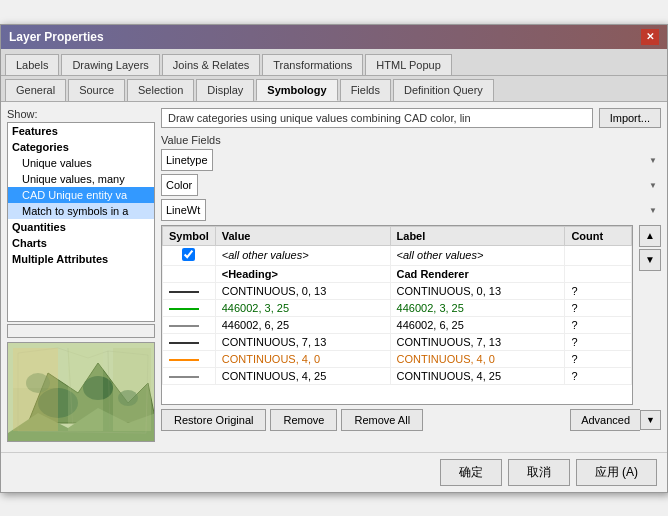 The image size is (668, 516). I want to click on col-header-label: Label, so click(478, 236).